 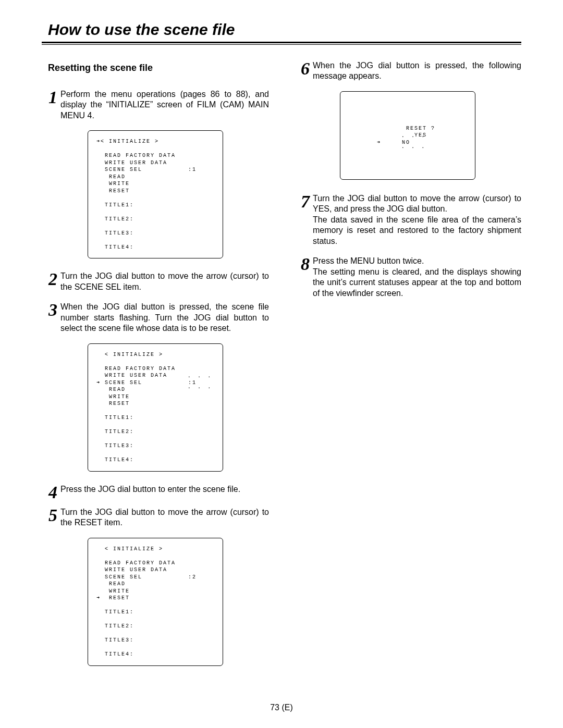 What do you see at coordinates (155, 408) in the screenshot?
I see `screen-initialize-2: < INITIALIZE > READ FACTORY DATA WRITE U…` at bounding box center [155, 408].